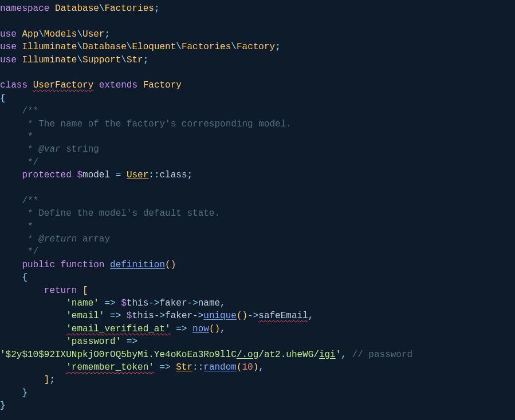  I want to click on array-key-password: 'password', so click(93, 342).